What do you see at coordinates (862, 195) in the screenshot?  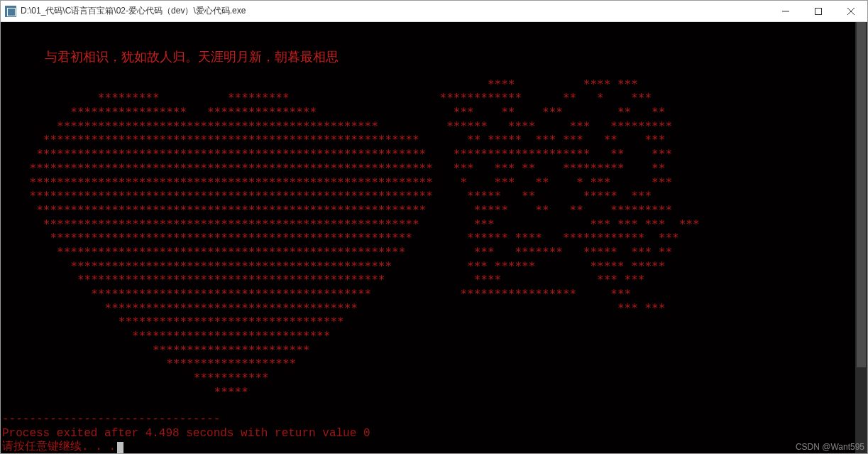 I see `scrollbar-thumb` at bounding box center [862, 195].